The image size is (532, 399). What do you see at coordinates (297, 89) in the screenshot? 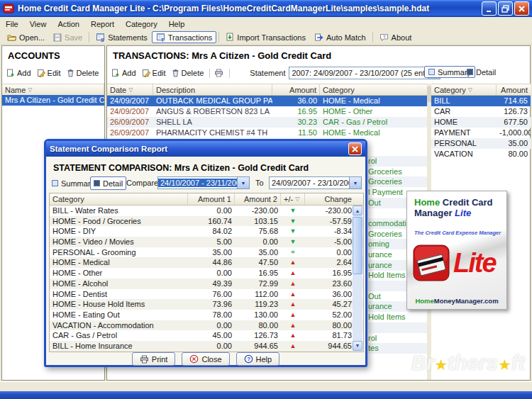
I see `amount-column-header: Amount` at bounding box center [297, 89].